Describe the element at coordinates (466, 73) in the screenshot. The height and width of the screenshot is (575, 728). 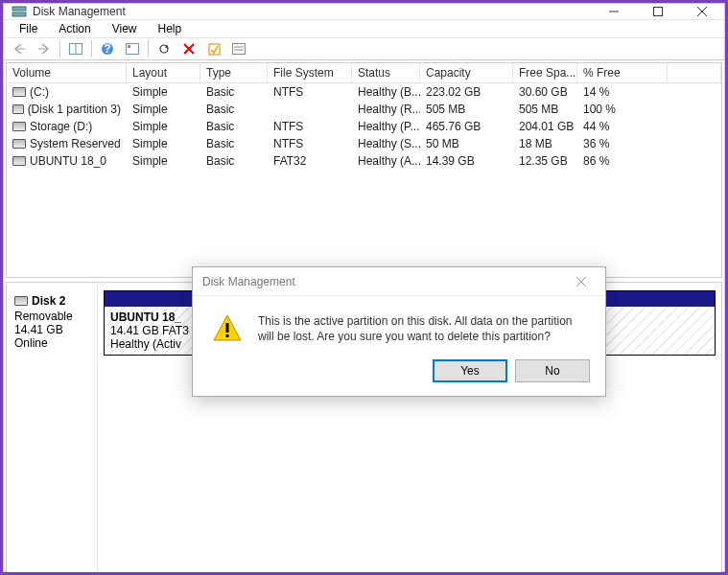
I see `col-capacity: Capacity` at that location.